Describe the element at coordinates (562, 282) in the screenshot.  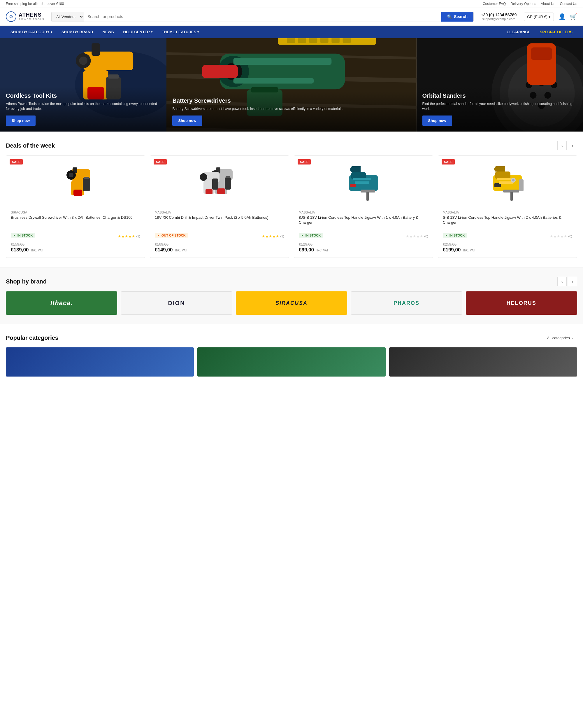
I see `brands-prev-arrow: ‹` at that location.